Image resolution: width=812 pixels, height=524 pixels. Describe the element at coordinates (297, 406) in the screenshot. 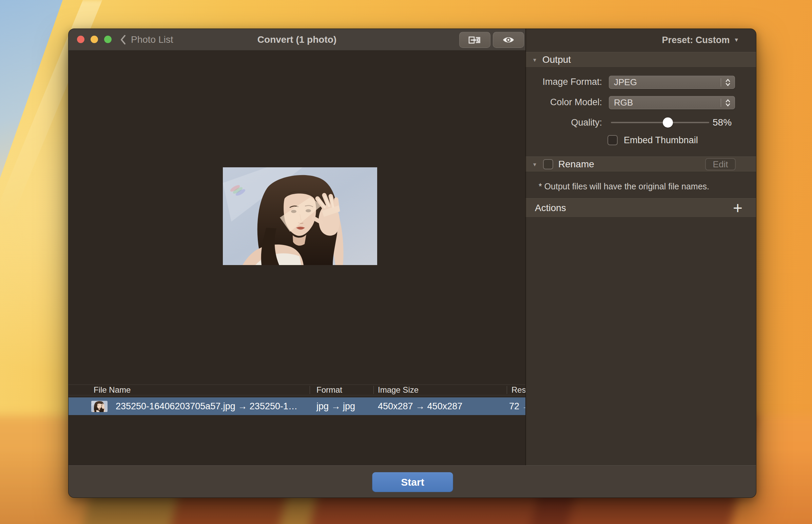

I see `file-table-row-selected: 235250-16406203705a57.jpg → 235250-1… jp…` at that location.